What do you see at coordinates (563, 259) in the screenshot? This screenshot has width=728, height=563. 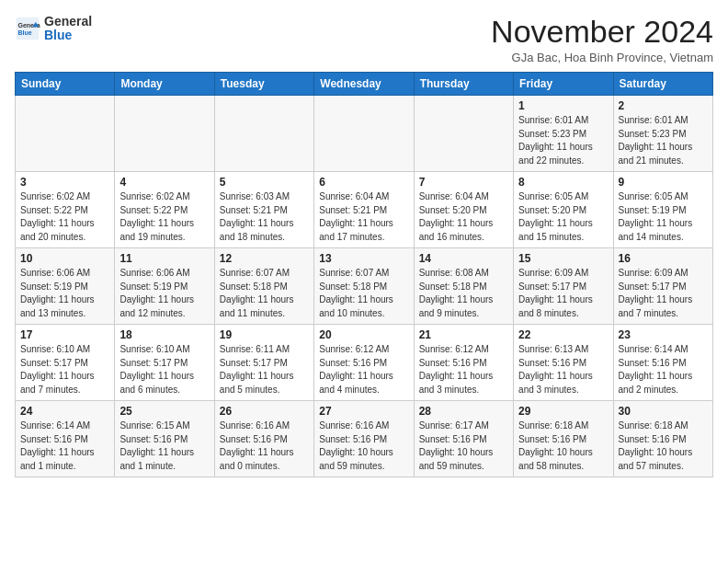 I see `day-number: 15` at bounding box center [563, 259].